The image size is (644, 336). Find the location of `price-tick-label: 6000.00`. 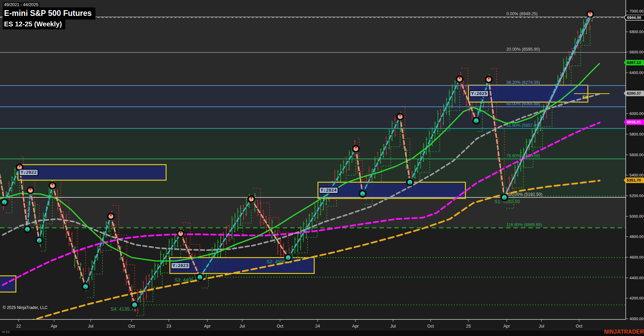

price-tick-label: 6000.00 is located at coordinates (637, 114).